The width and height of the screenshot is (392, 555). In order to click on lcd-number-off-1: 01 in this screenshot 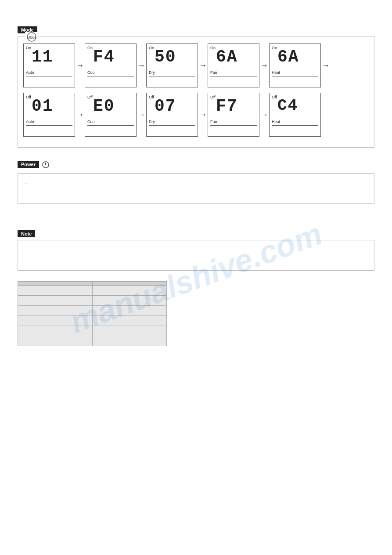, I will do `click(52, 106)`.